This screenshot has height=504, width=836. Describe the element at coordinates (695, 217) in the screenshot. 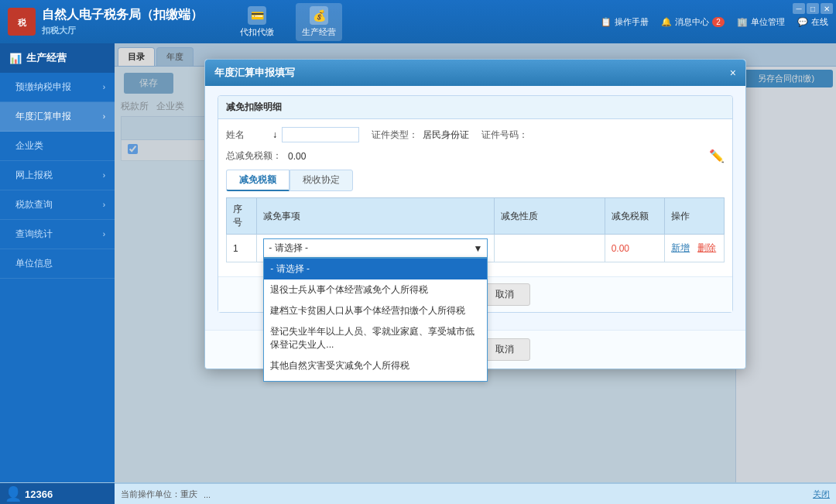

I see `th-ops: 操作` at that location.